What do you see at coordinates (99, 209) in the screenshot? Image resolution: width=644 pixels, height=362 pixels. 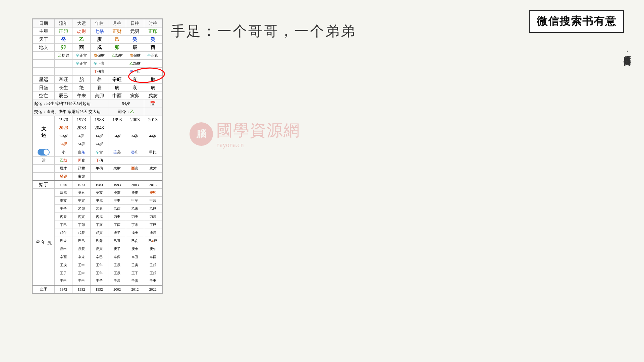 I see `ly3-3: 乙丑` at bounding box center [99, 209].